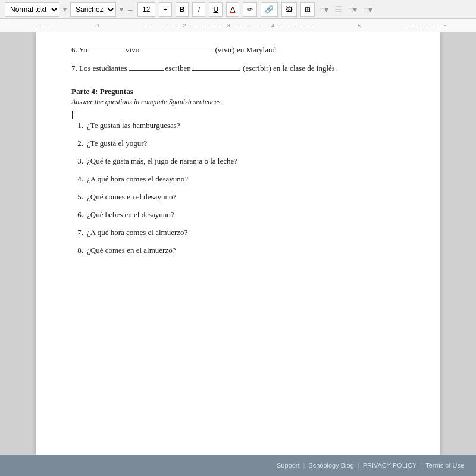 The height and width of the screenshot is (476, 476). Describe the element at coordinates (216, 70) in the screenshot. I see `item-7-blank2` at that location.